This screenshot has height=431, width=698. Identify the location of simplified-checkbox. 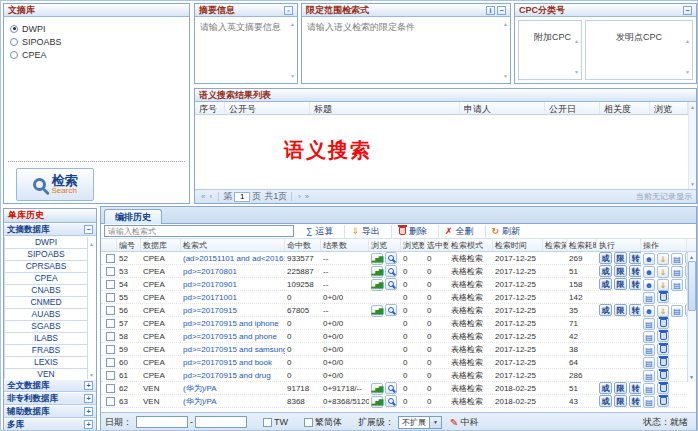
(308, 422).